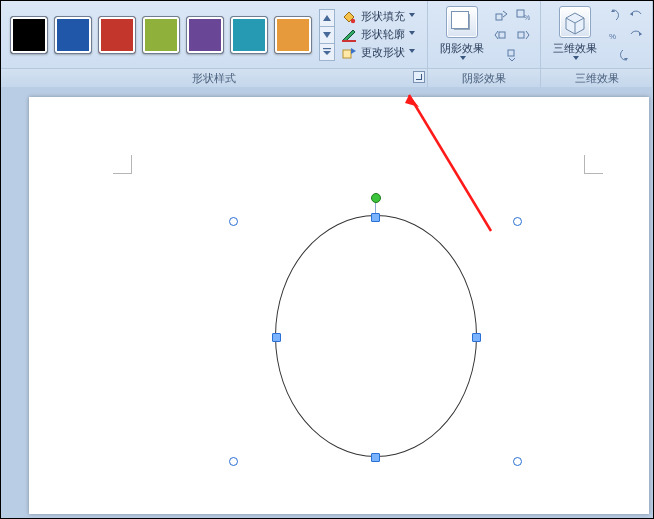 This screenshot has height=519, width=654. I want to click on handle-e, so click(476, 338).